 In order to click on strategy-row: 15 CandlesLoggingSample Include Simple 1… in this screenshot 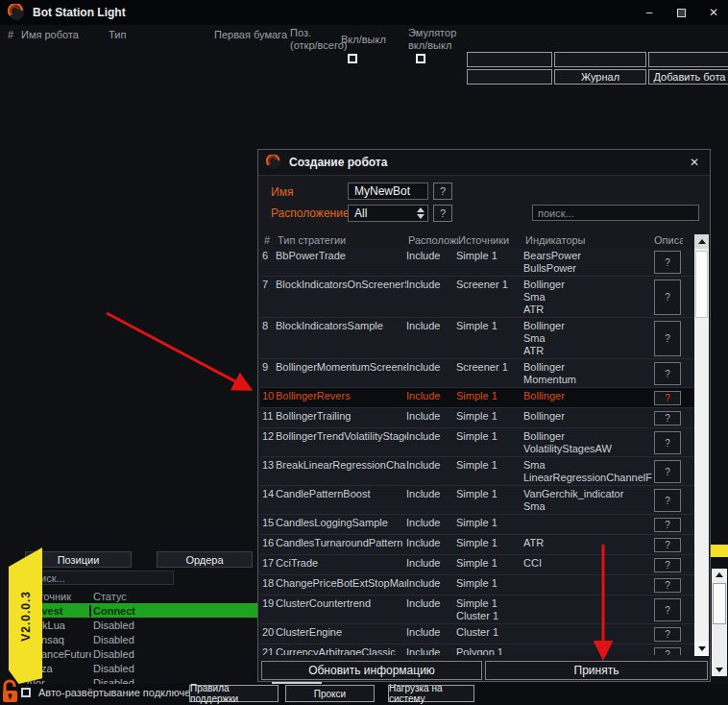, I will do `click(477, 524)`.